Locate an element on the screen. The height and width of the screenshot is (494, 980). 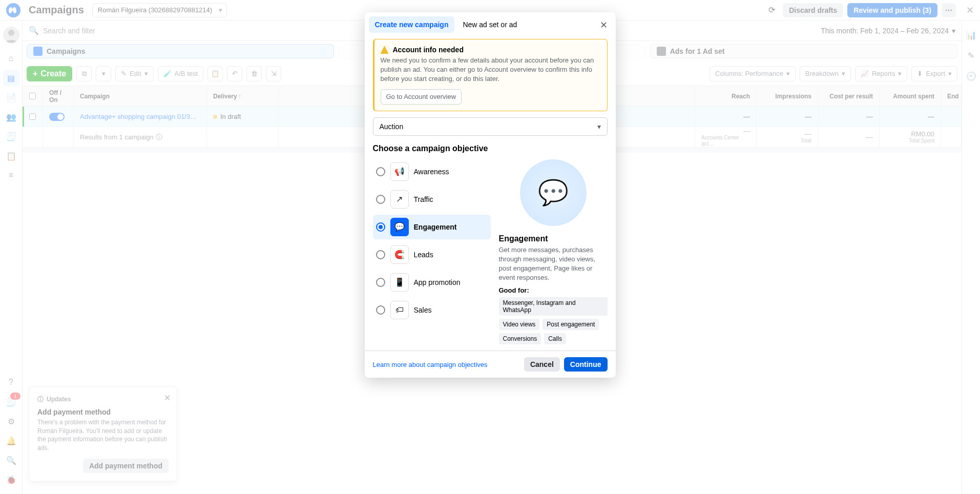
objective-icon: 📢 is located at coordinates (400, 172).